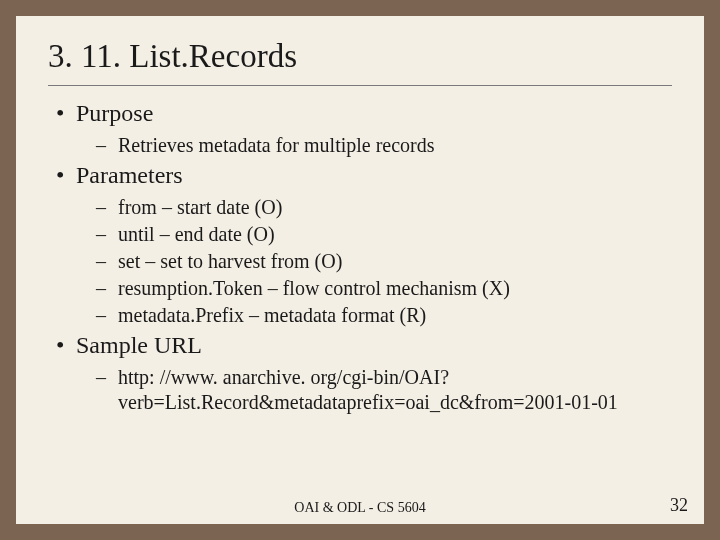  I want to click on bullet-parameters: Parameters, so click(360, 176).